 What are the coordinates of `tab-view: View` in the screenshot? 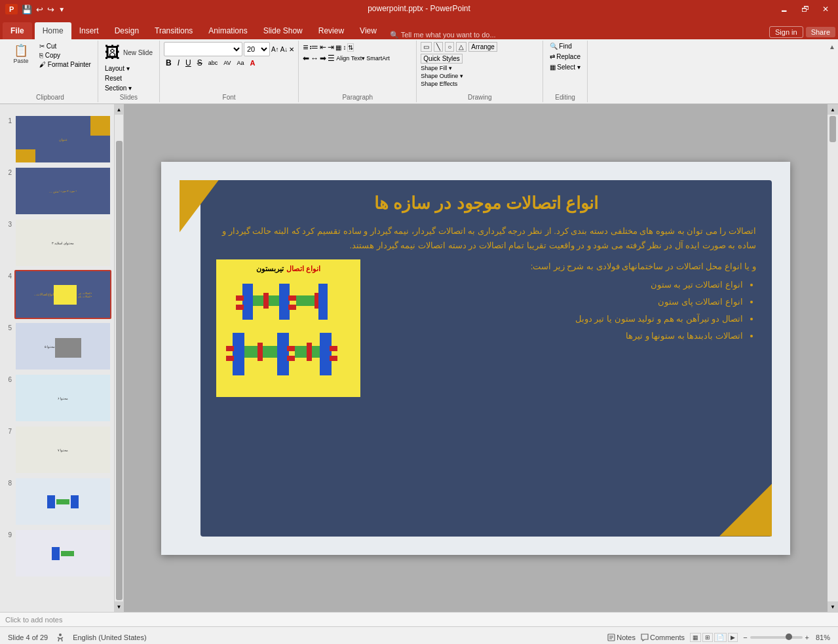 It's located at (368, 31).